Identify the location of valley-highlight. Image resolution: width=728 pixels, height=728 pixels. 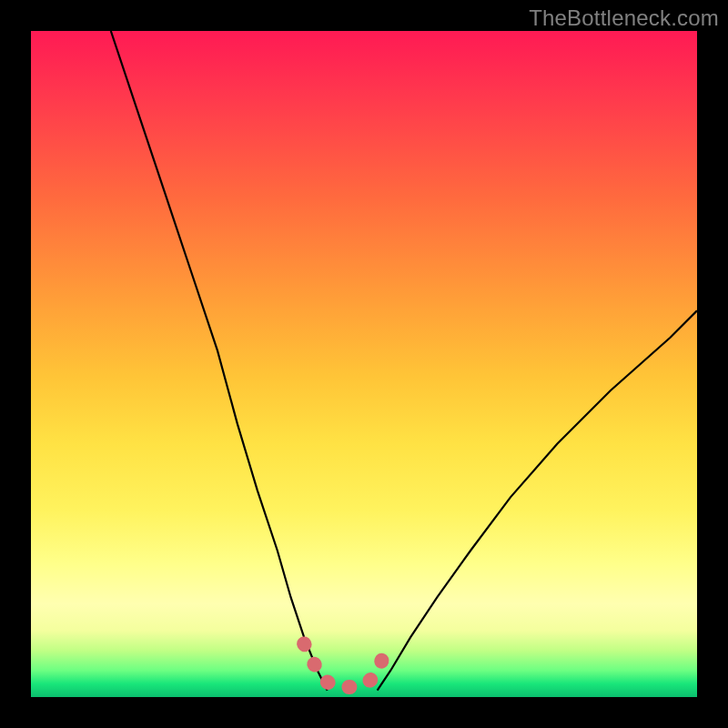
(346, 665).